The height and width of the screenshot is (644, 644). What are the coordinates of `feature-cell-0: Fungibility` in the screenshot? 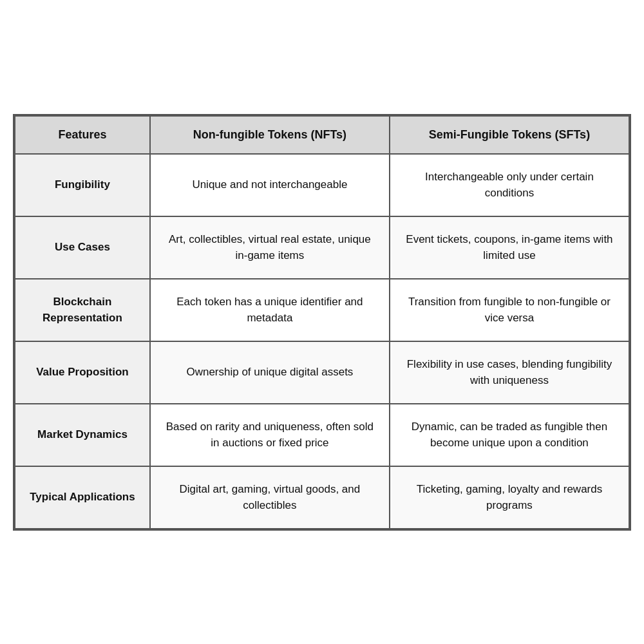 It's located at (82, 185).